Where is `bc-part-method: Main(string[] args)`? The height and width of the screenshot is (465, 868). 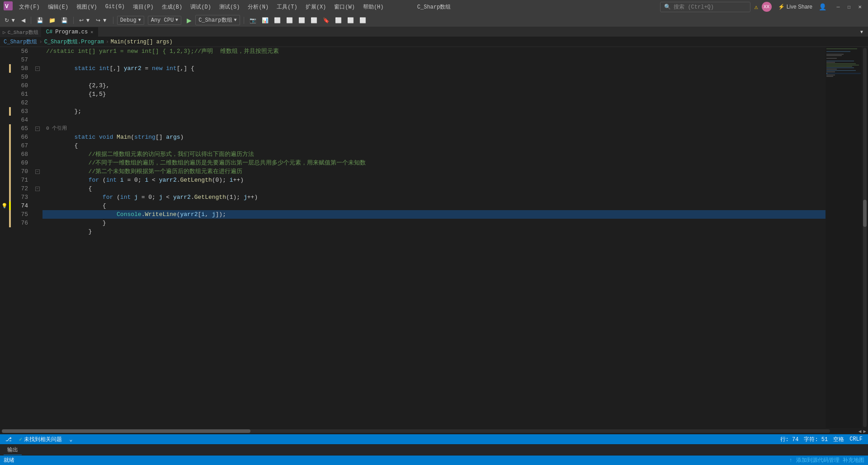
bc-part-method: Main(string[] args) is located at coordinates (142, 42).